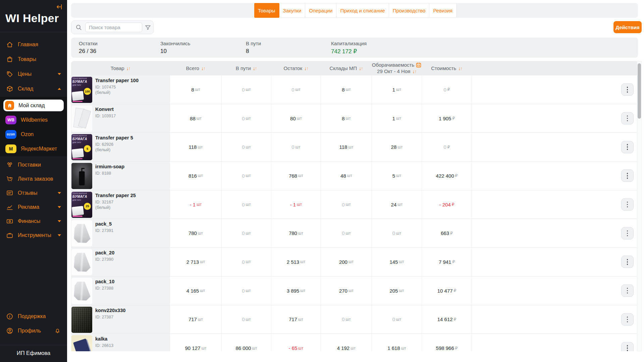 This screenshot has width=644, height=362. I want to click on tab-income-writeoff: Приход и списание, so click(363, 10).